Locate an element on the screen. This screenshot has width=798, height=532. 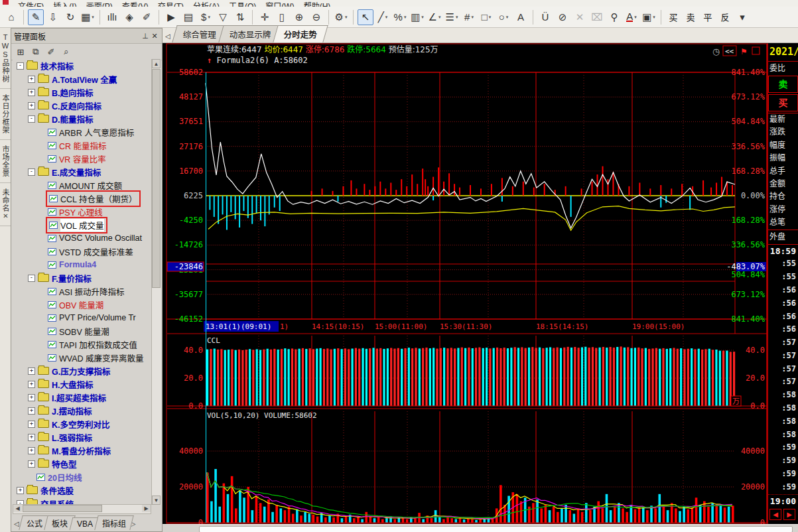
new-formula-icon: ⊞ is located at coordinates (21, 52).